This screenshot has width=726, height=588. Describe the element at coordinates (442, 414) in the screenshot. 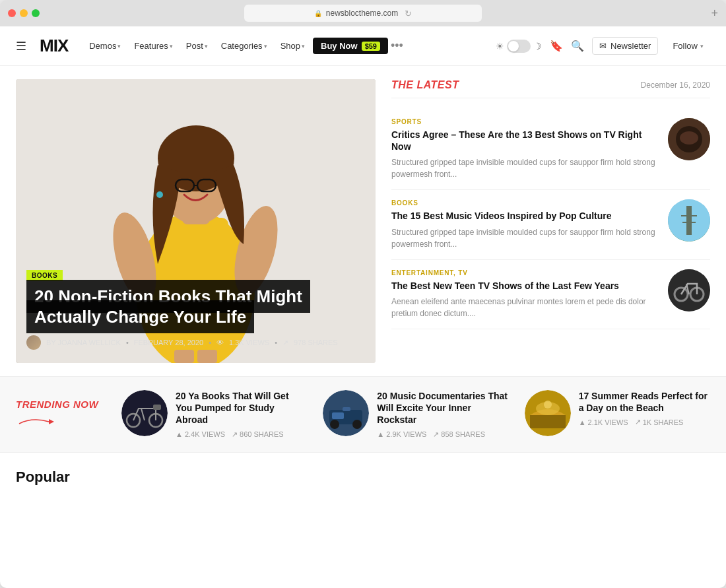

I see `trending-item-content: 20 Music Documentaries That Will Excite …` at that location.